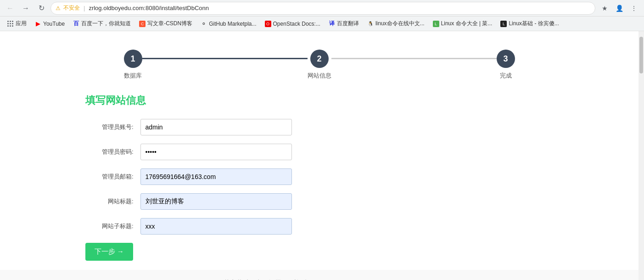  What do you see at coordinates (113, 202) in the screenshot?
I see `site-title-label: 网站标题:` at bounding box center [113, 202].